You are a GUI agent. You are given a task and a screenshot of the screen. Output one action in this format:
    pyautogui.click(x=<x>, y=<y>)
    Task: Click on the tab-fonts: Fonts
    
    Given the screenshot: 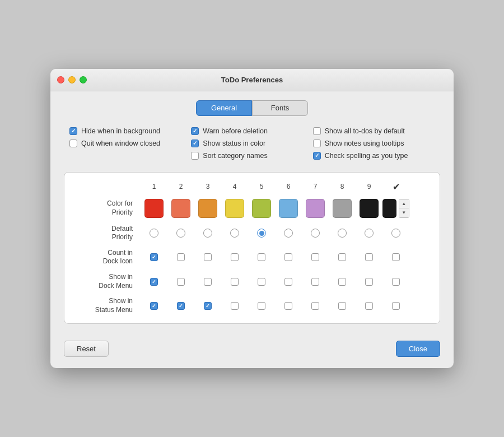 What is the action you would take?
    pyautogui.click(x=280, y=108)
    